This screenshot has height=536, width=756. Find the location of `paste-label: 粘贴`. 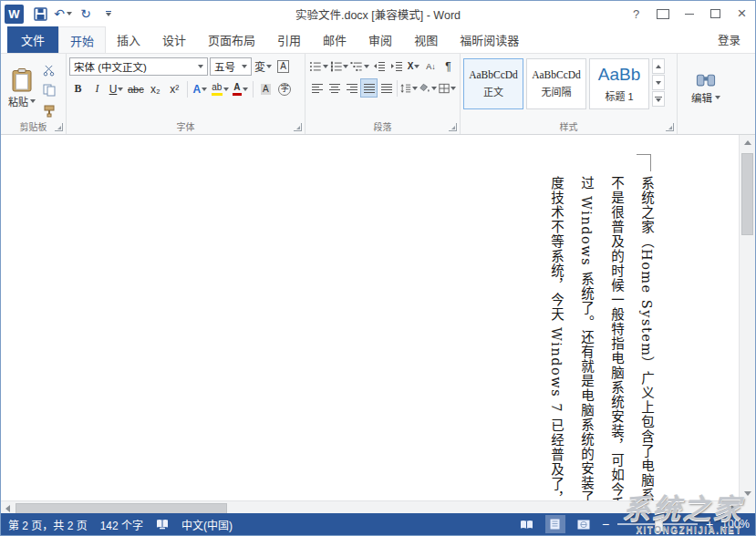

paste-label: 粘贴 is located at coordinates (18, 101).